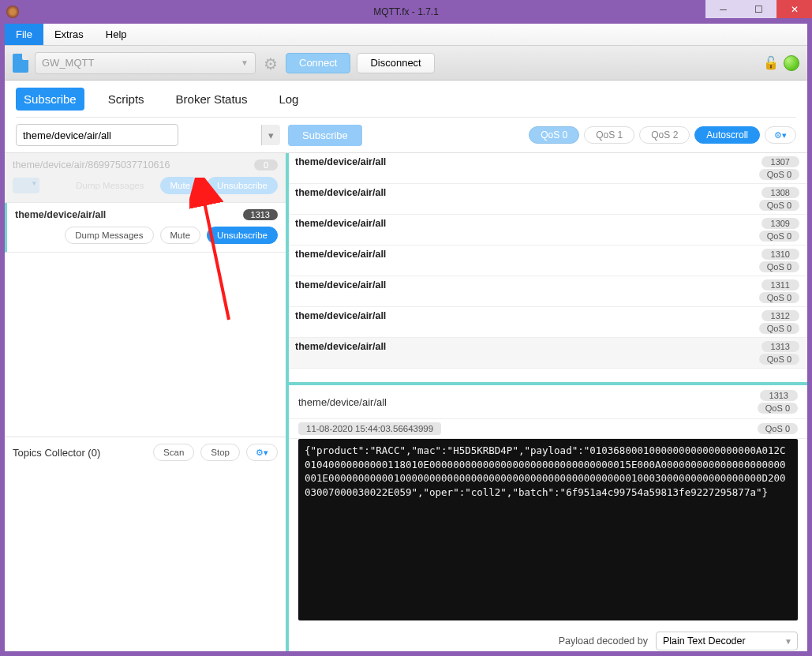 Image resolution: width=812 pixels, height=656 pixels. What do you see at coordinates (262, 452) in the screenshot?
I see `topics-collector-options-button: ⚙▾` at bounding box center [262, 452].